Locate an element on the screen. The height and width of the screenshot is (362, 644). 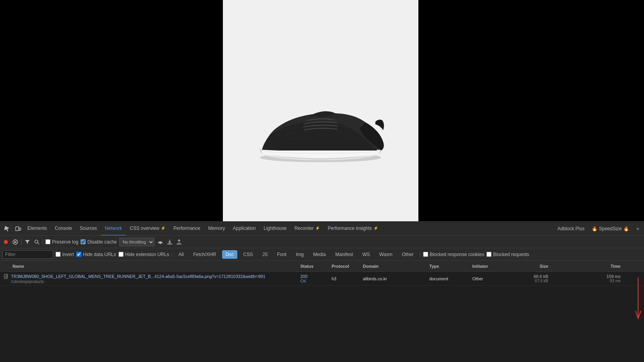
table-row: TR3MJBW080_SHOE_LEFT_GLOBAL_MENS_TREE_RU… is located at coordinates (322, 279).